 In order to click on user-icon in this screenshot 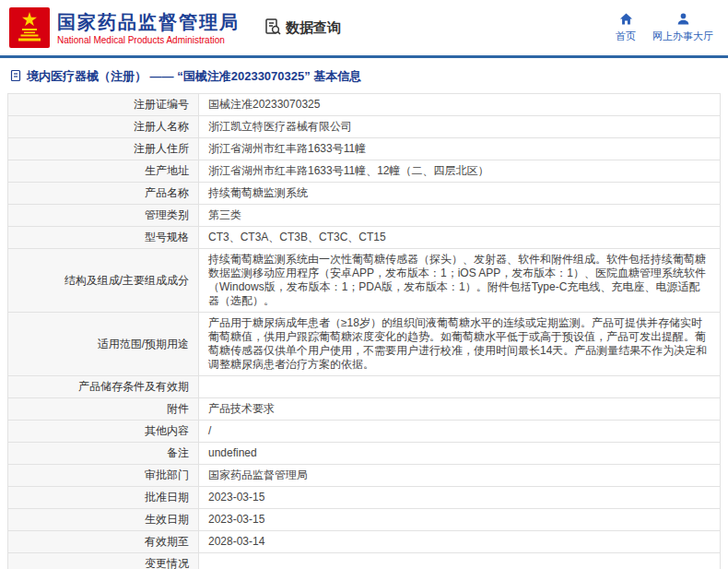, I will do `click(684, 20)`.